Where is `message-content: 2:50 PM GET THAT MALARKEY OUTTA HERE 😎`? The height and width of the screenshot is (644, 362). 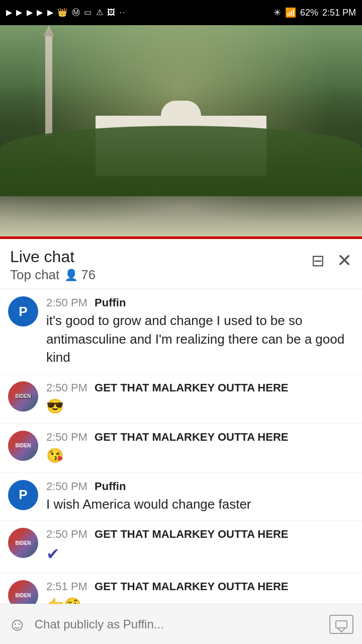
message-content: 2:50 PM GET THAT MALARKEY OUTTA HERE 😎 is located at coordinates (199, 398).